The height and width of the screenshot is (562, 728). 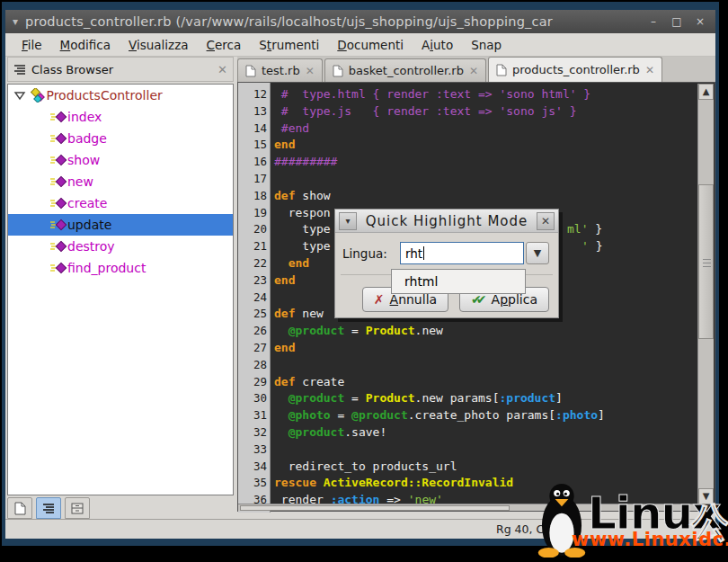 I want to click on minimize-button: –, so click(x=653, y=22).